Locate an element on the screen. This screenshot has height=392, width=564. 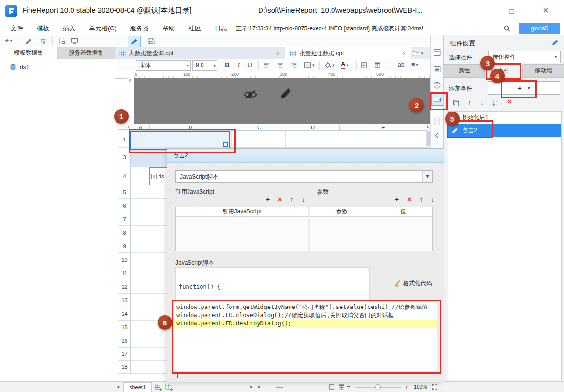
align-center-icon is located at coordinates (280, 65).